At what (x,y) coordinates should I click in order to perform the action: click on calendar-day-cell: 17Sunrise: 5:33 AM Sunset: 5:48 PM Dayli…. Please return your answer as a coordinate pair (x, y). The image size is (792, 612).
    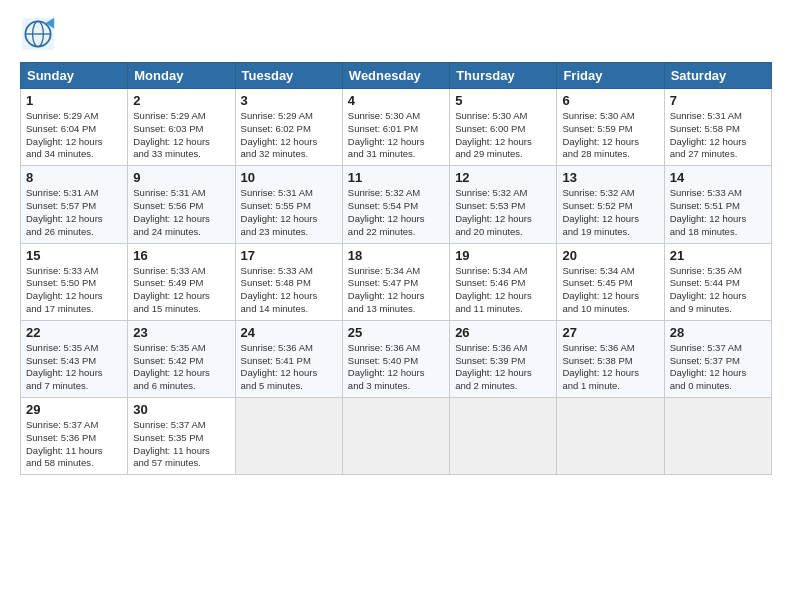
    Looking at the image, I should click on (288, 282).